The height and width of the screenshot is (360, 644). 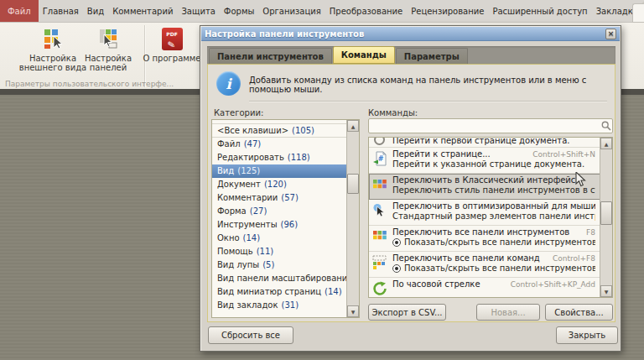 What do you see at coordinates (605, 217) in the screenshot?
I see `commands-scrollbar: ▲ ▼` at bounding box center [605, 217].